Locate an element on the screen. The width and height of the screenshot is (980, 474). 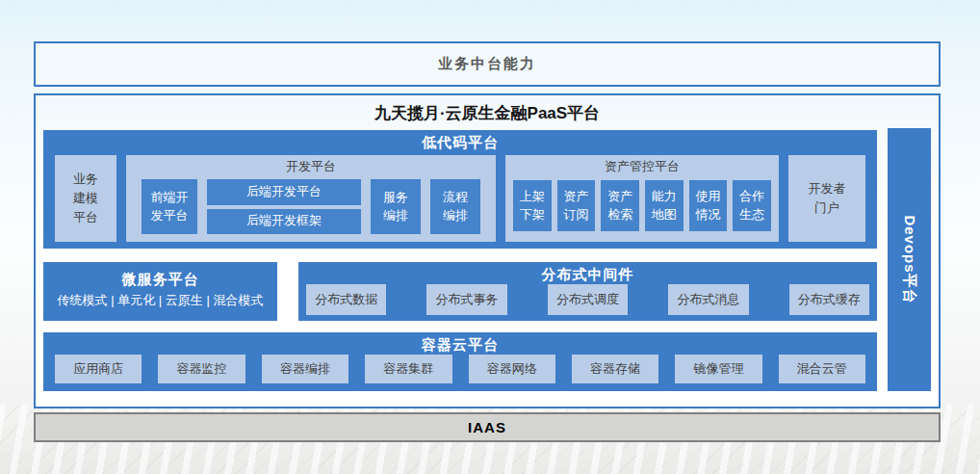
process-orchestration-box: 流程编排 is located at coordinates (455, 206).